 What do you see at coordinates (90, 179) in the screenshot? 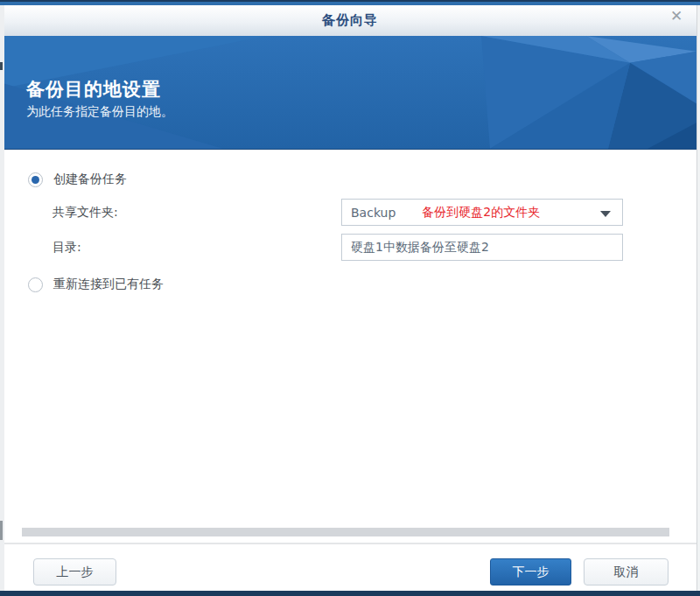
I see `radio-create-task-label: 创建备份任务` at bounding box center [90, 179].